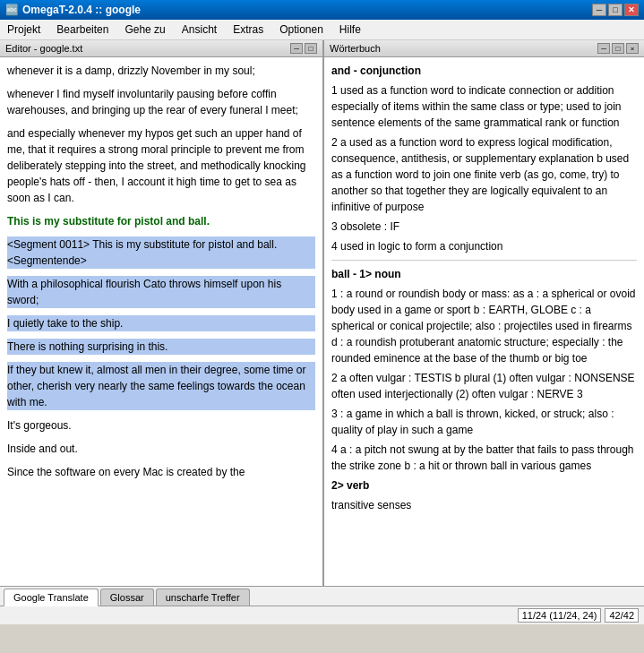  I want to click on list-item: There is nothing surprising in this., so click(161, 347).